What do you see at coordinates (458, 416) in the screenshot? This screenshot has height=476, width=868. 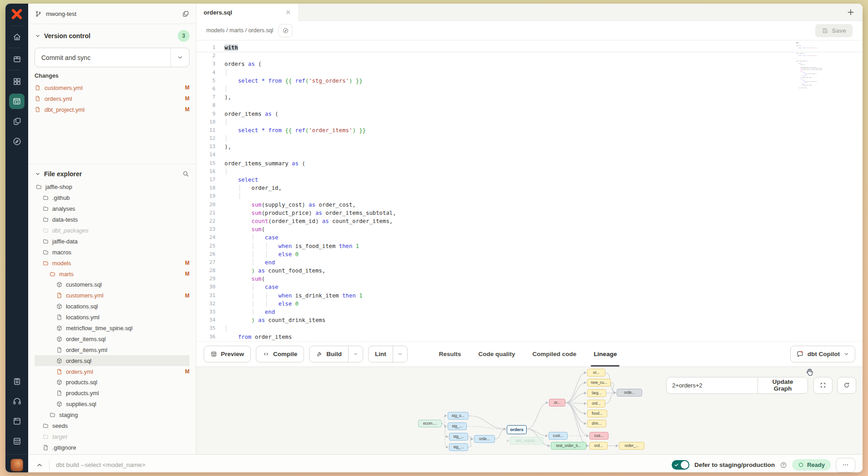 I see `lineage-node-stg1: stg_o...` at bounding box center [458, 416].